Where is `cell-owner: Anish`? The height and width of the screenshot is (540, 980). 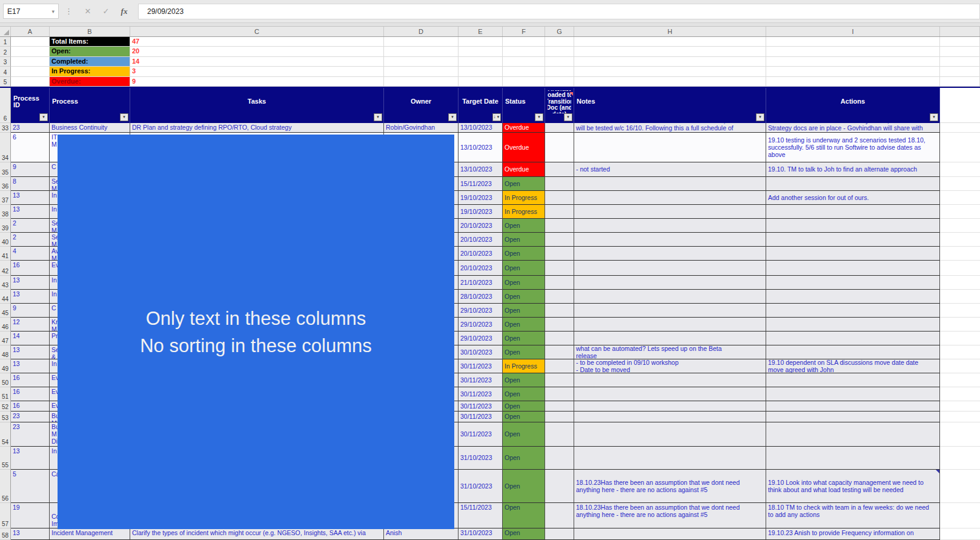
cell-owner: Anish is located at coordinates (422, 535).